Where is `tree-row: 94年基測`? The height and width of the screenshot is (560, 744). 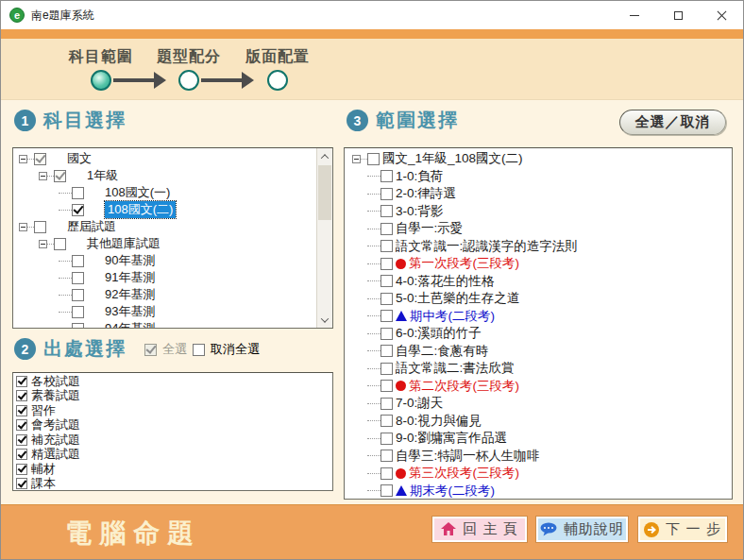 tree-row: 94年基測 is located at coordinates (165, 325).